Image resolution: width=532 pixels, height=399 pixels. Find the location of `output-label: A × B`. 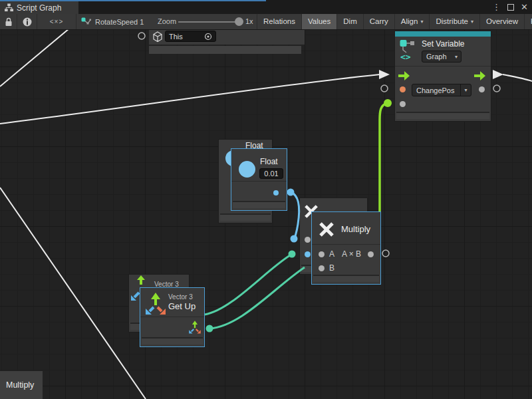

output-label: A × B is located at coordinates (351, 254).